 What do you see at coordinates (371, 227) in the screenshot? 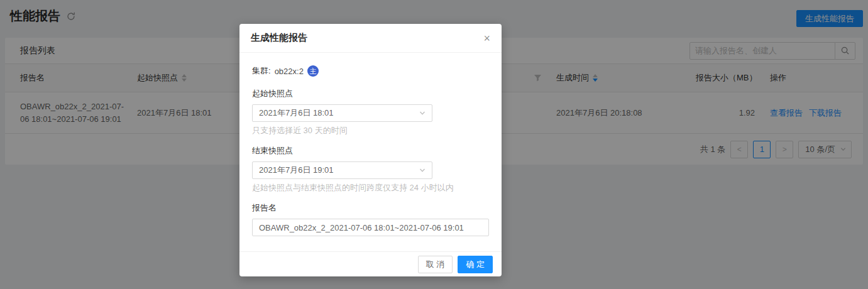
I see `report-name-input` at bounding box center [371, 227].